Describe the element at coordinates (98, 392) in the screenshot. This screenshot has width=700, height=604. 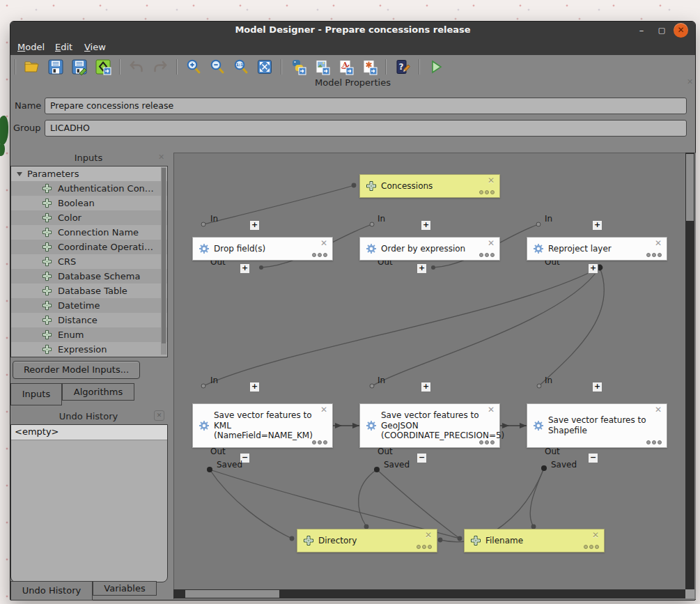
I see `tab-algorithms: Algorithms` at that location.